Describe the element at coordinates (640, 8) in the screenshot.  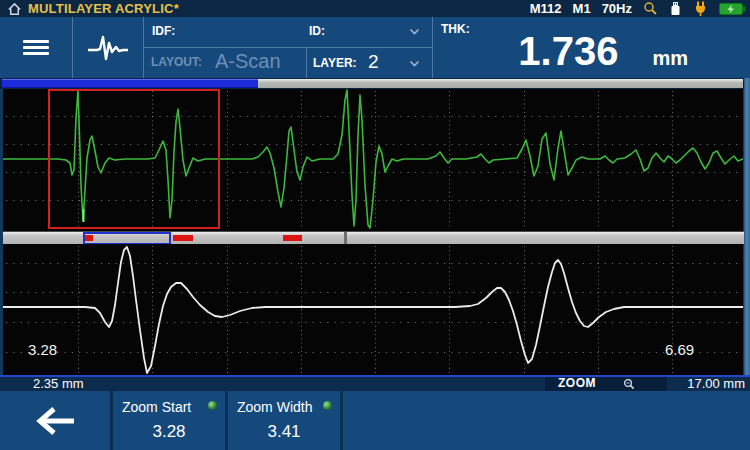
I see `status-indicators: M112 M1 70Hz` at that location.